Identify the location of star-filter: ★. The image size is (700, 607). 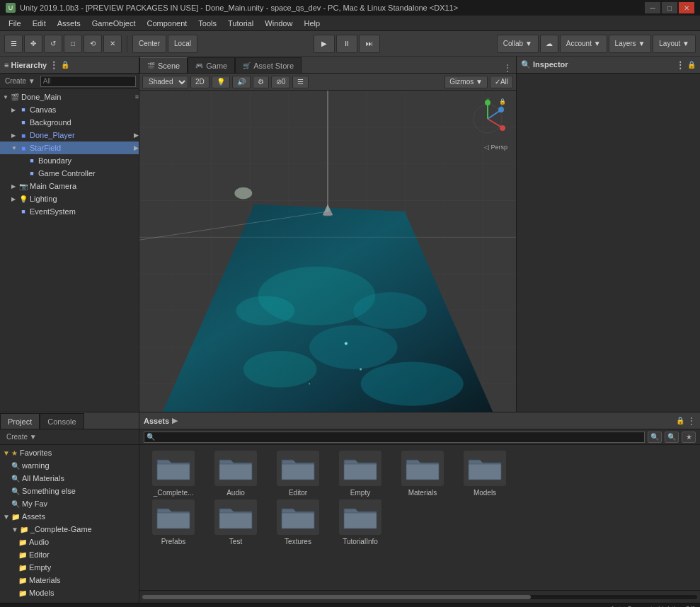
(689, 437).